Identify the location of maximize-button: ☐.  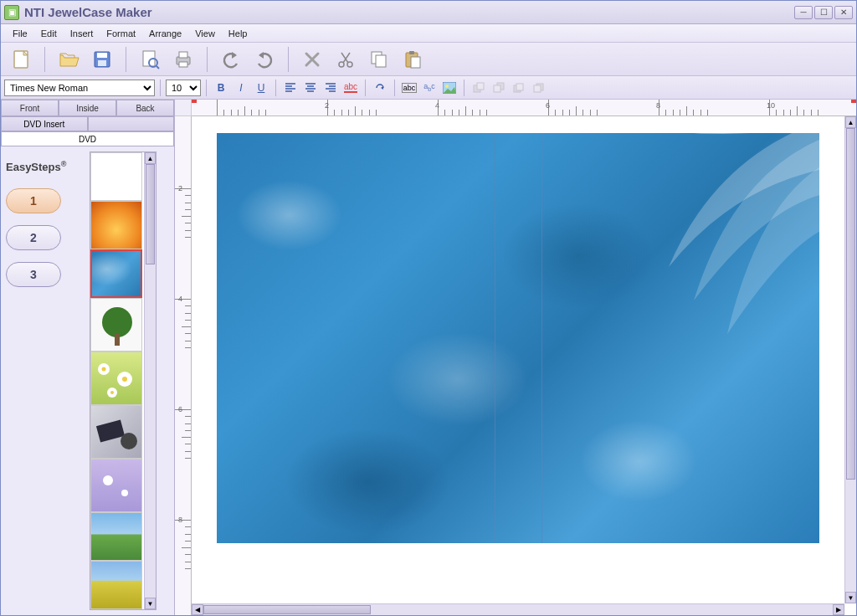
(824, 13).